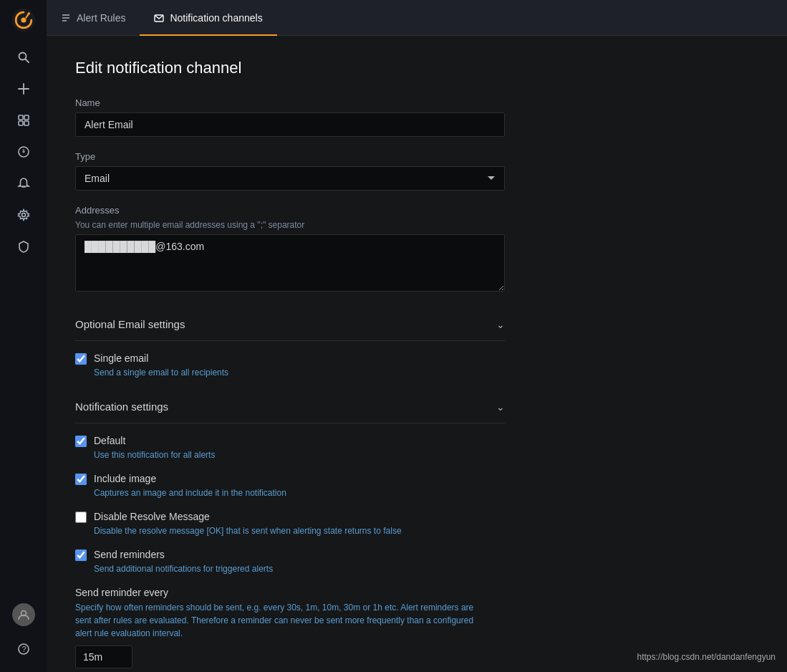 The height and width of the screenshot is (672, 787). I want to click on single-email-desc: Send a single email to all recipients, so click(426, 373).